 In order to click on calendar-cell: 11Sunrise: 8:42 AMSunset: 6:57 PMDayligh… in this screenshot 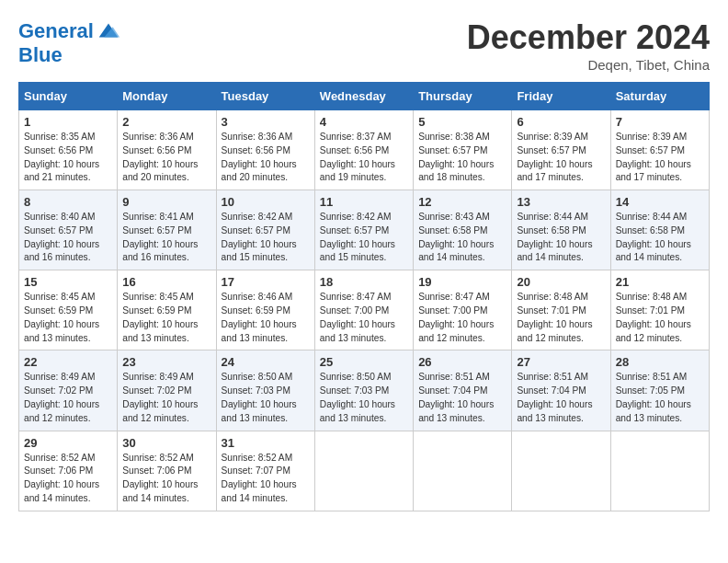, I will do `click(364, 230)`.